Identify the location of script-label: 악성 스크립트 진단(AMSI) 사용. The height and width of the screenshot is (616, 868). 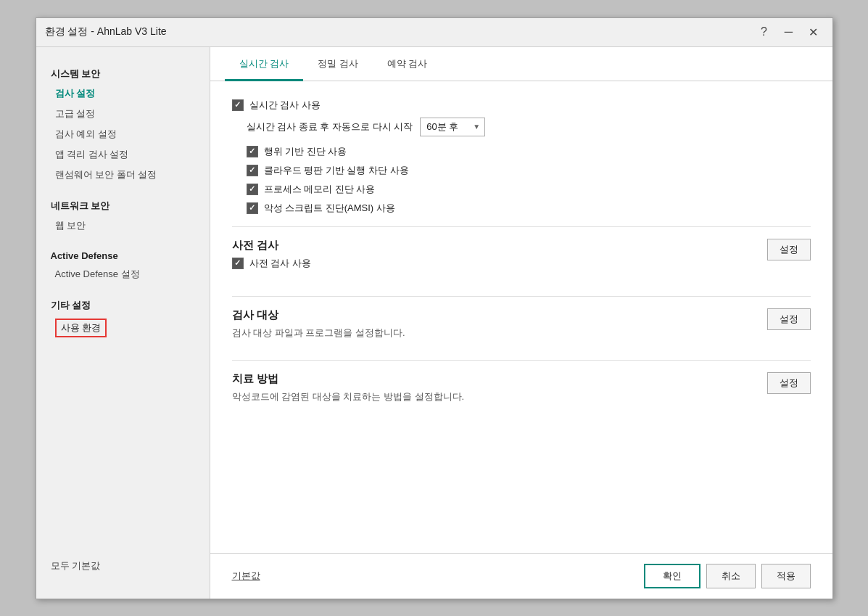
(329, 208).